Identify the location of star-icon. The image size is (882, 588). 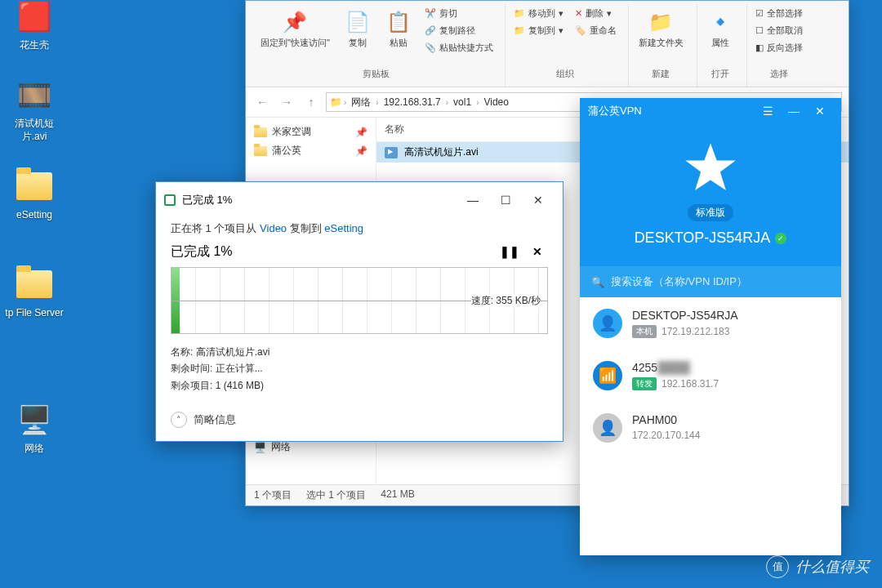
(710, 167).